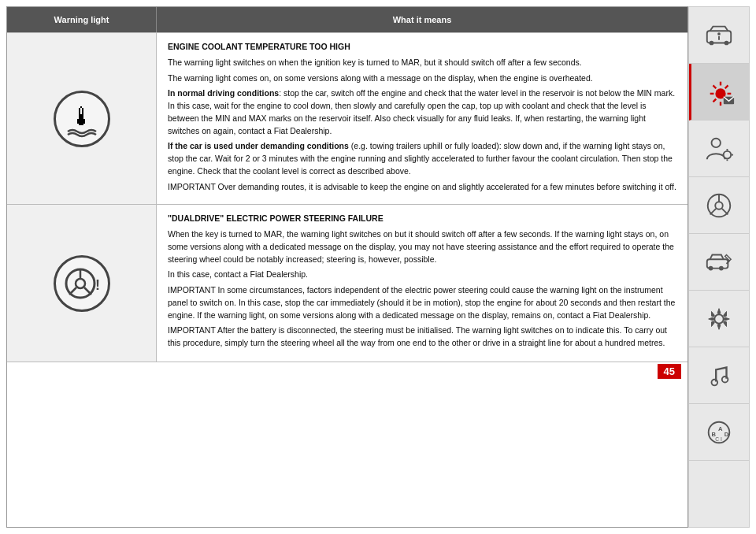 This screenshot has height=534, width=756. What do you see at coordinates (347, 20) in the screenshot?
I see `table-header: Warning light What it means` at bounding box center [347, 20].